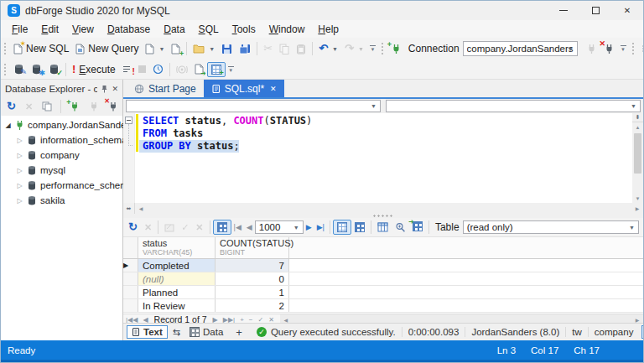 This screenshot has width=644, height=363. What do you see at coordinates (184, 228) in the screenshot?
I see `apply-changes-button: ✓` at bounding box center [184, 228].